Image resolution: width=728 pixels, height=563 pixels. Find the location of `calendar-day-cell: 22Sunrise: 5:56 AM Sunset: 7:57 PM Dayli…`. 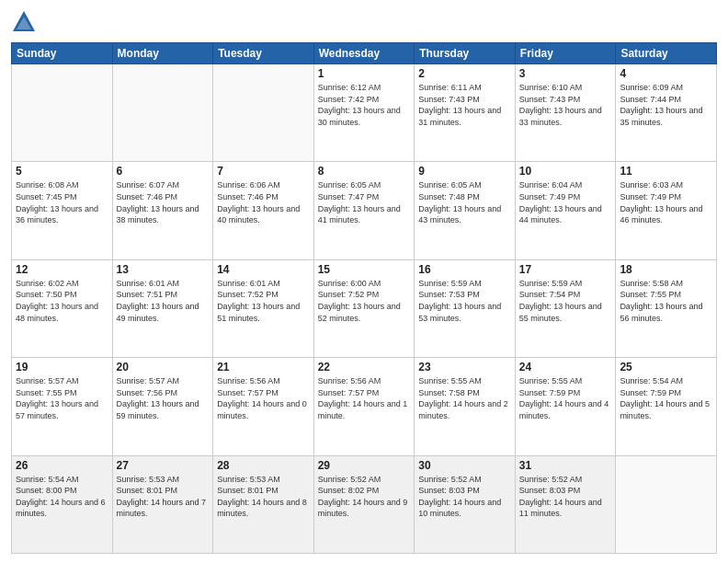

calendar-day-cell: 22Sunrise: 5:56 AM Sunset: 7:57 PM Dayli… is located at coordinates (364, 407).